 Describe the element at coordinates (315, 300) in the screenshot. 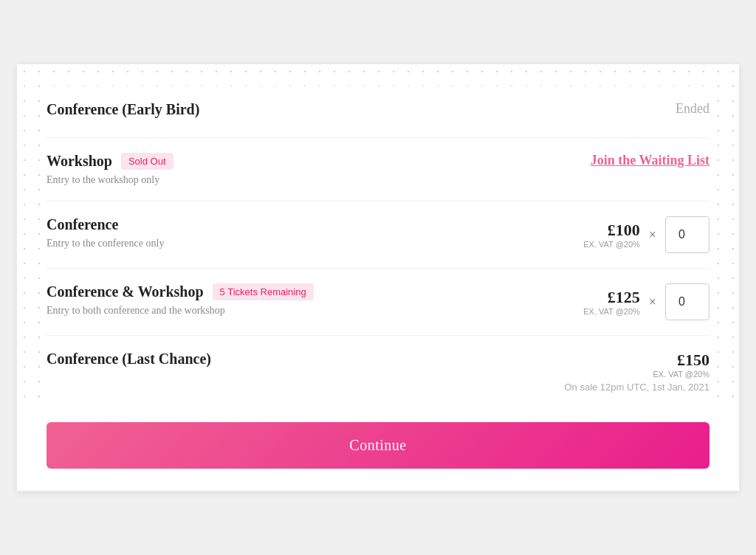

I see `conference-workshop-left: Conference & Workshop 5 Tickets Remainin…` at that location.